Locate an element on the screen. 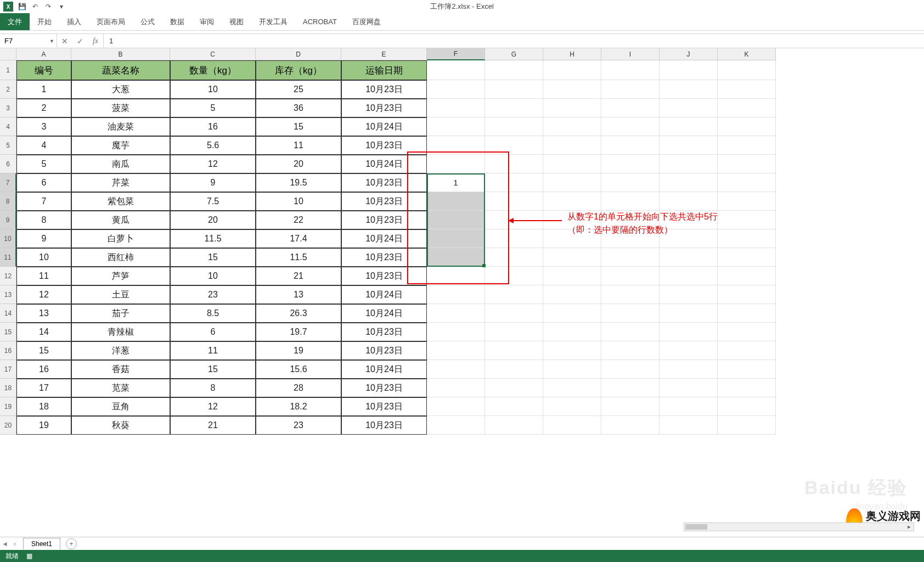  column-header-A: A is located at coordinates (44, 54).